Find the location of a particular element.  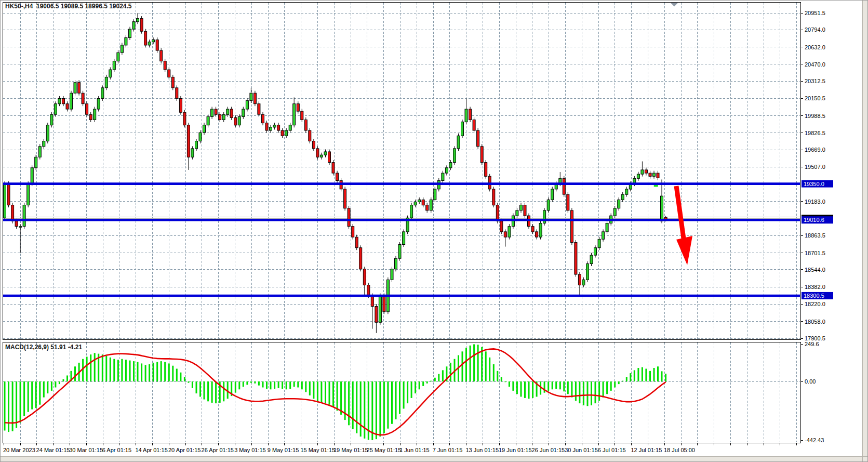

date-label: 19 Jun 01:15 is located at coordinates (515, 450).